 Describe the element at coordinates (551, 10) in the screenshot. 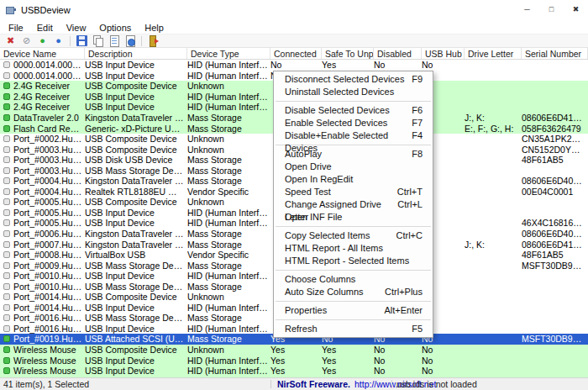

I see `window-controls: ─ □ ✖` at that location.